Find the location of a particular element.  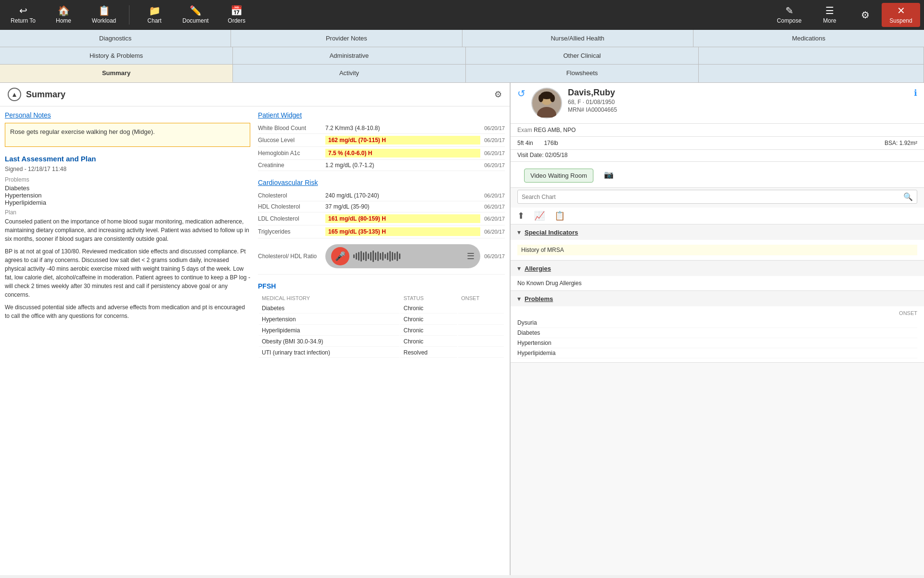

more-icon: ☰ is located at coordinates (830, 11).